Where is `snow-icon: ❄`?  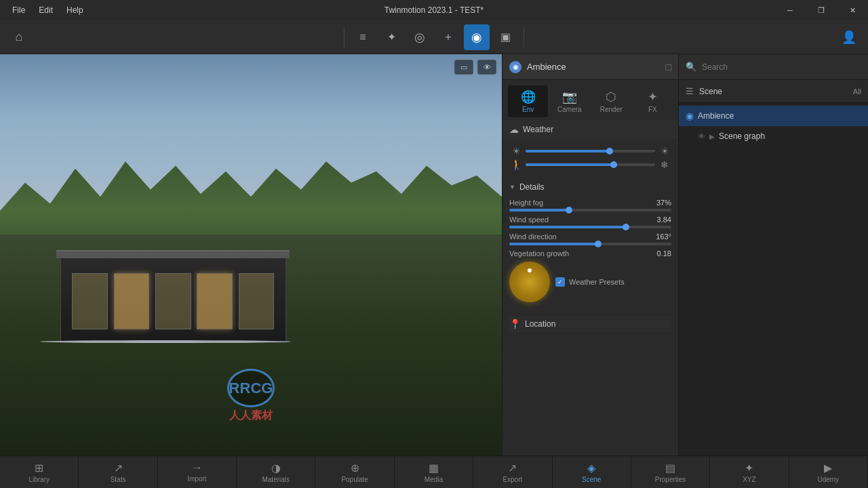 snow-icon: ❄ is located at coordinates (665, 165).